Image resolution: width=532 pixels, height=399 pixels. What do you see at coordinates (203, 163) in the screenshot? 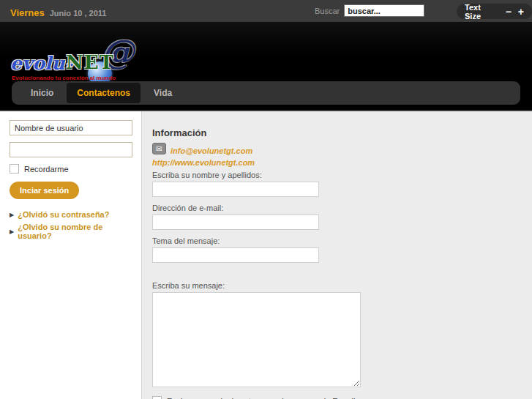
I see `website-link: http://www.evolunetgt.com` at bounding box center [203, 163].